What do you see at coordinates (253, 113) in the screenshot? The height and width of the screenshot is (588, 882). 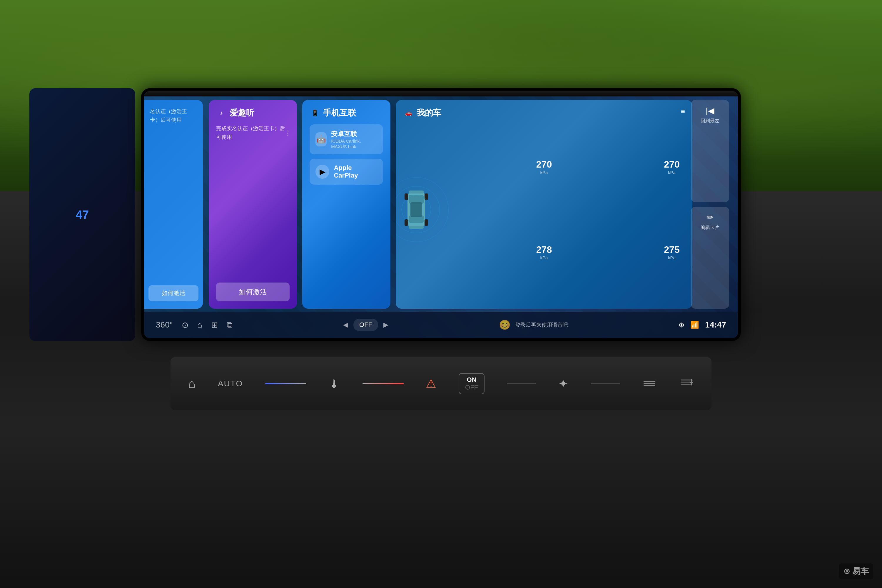 I see `music-card-header: ♪ 爱趣听` at bounding box center [253, 113].